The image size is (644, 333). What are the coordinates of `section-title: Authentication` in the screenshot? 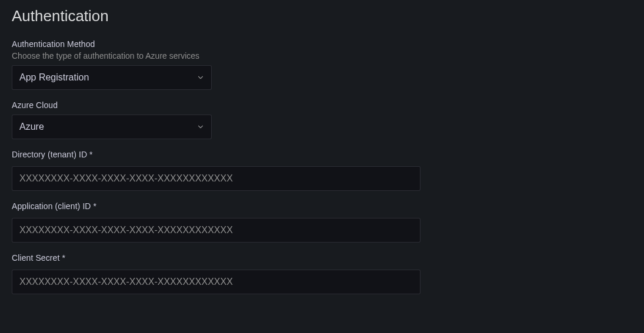 It's located at (322, 16).